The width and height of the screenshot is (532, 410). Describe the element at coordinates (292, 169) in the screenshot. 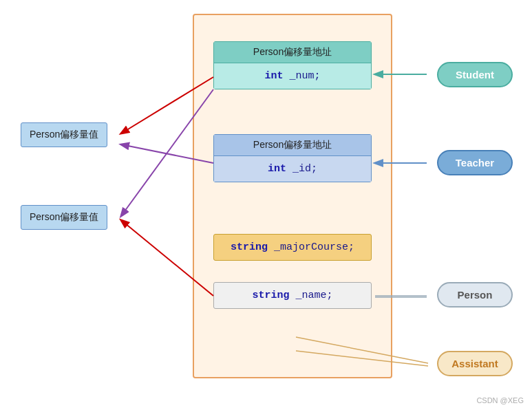

I see `teacher-addr-content: int _id;` at that location.